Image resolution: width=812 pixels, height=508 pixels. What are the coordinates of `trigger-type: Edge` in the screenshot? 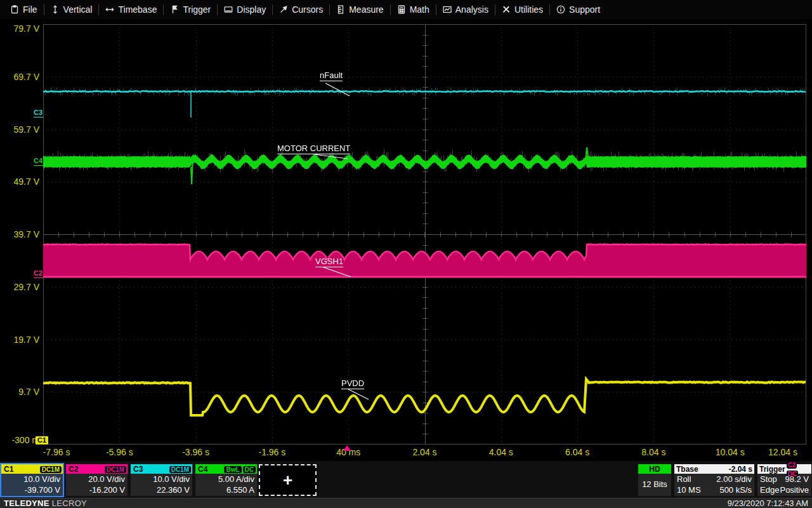 It's located at (769, 490).